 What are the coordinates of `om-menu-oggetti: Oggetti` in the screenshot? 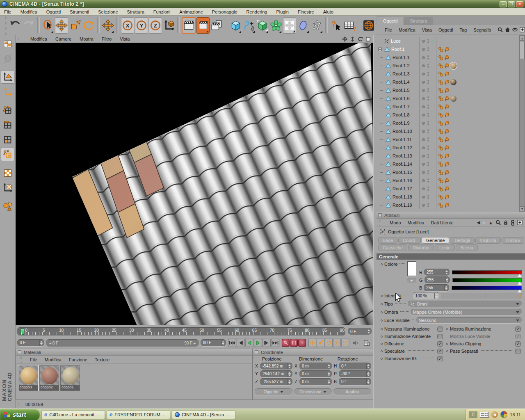 It's located at (445, 30).